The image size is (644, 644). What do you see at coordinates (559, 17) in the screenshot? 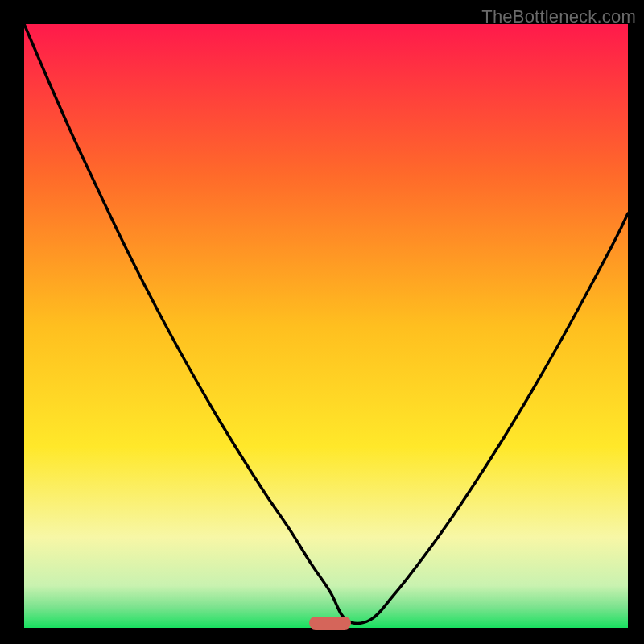
I see `watermark-text: TheBottleneck.com` at bounding box center [559, 17].